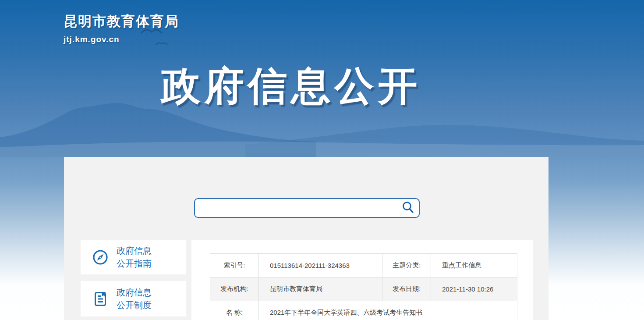 The width and height of the screenshot is (644, 320). Describe the element at coordinates (362, 280) in the screenshot. I see `article-detail-card: 索引号: 015113614-202111-324363 主题分类: 重点工作信…` at that location.